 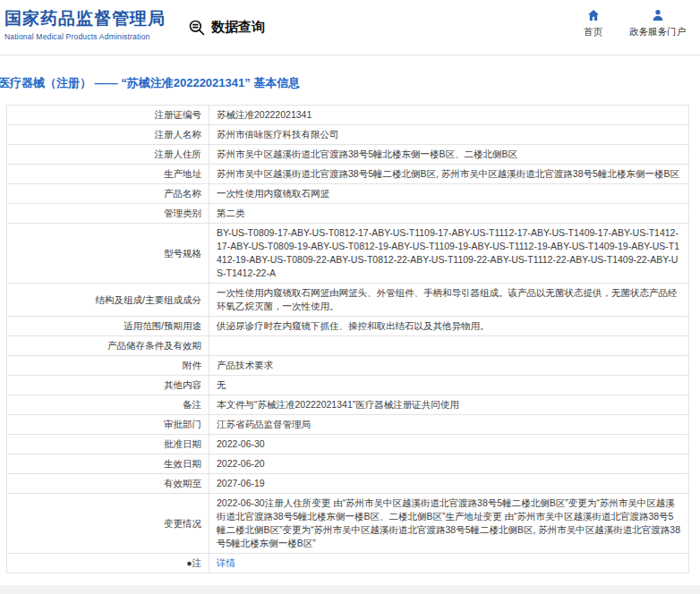 What do you see at coordinates (348, 484) in the screenshot?
I see `table-row: 有效期至2027-06-19` at bounding box center [348, 484].